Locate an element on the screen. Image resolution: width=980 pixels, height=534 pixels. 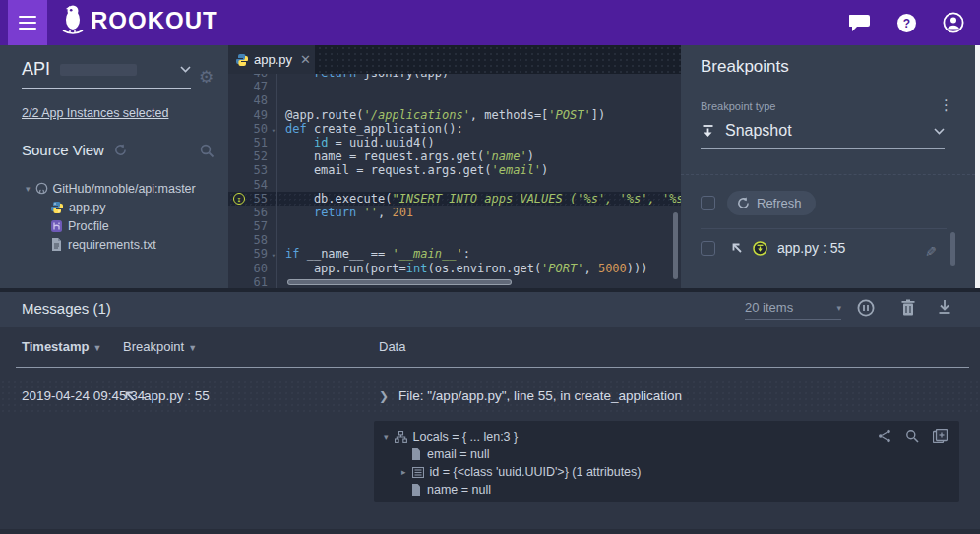
heroku-icon is located at coordinates (57, 226).